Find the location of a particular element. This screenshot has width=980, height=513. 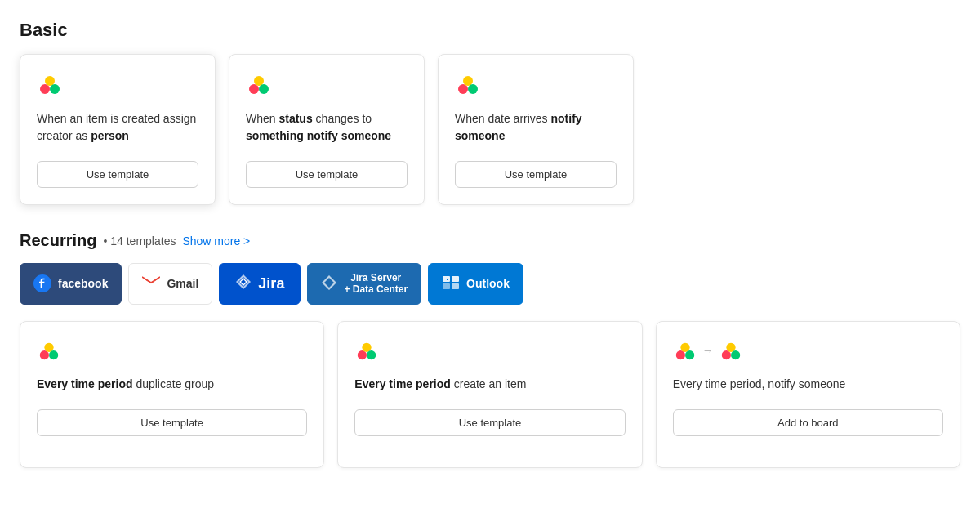

jira-server-label: Jira Server+ Data Center is located at coordinates (376, 284).